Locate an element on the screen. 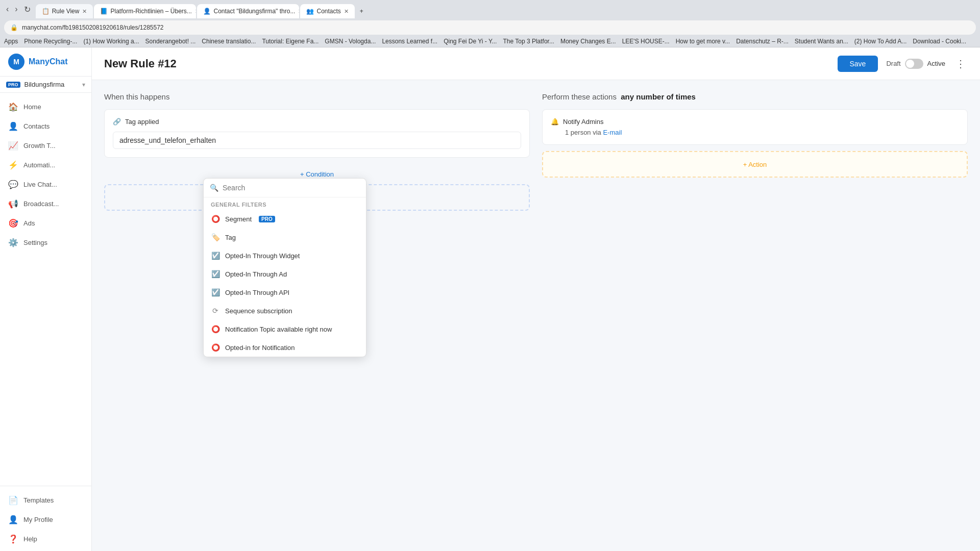 The image size is (980, 551). add-action-area: + Action is located at coordinates (755, 164).